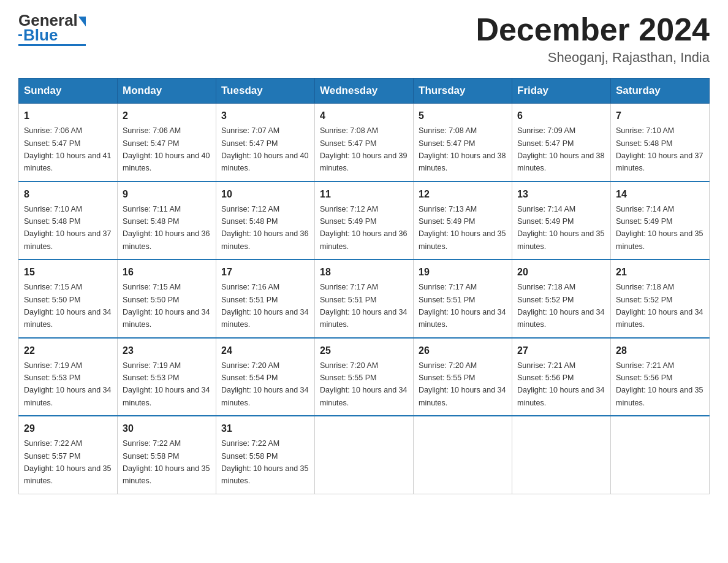 Image resolution: width=728 pixels, height=563 pixels. What do you see at coordinates (68, 429) in the screenshot?
I see `day-number: 29` at bounding box center [68, 429].